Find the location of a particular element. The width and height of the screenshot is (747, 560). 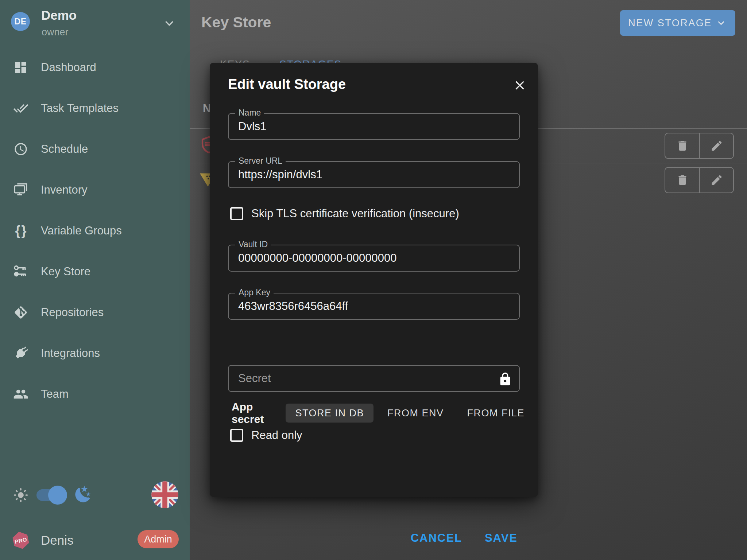

app-secret-label: App secret is located at coordinates (248, 413).